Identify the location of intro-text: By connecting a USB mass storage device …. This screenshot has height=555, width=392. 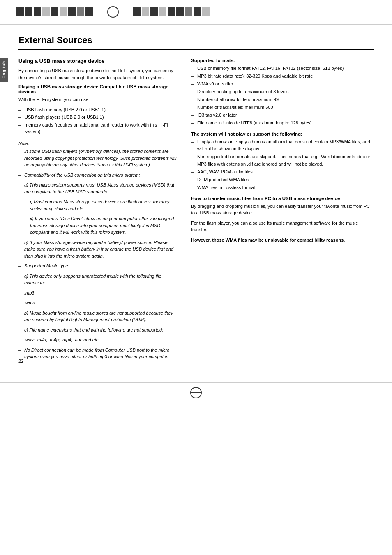
(99, 74).